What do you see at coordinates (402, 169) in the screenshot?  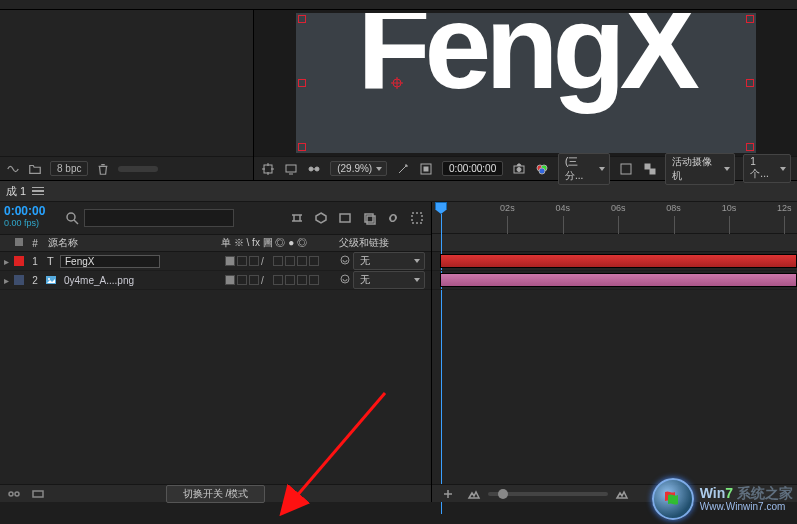 I see `exposure-icon` at bounding box center [402, 169].